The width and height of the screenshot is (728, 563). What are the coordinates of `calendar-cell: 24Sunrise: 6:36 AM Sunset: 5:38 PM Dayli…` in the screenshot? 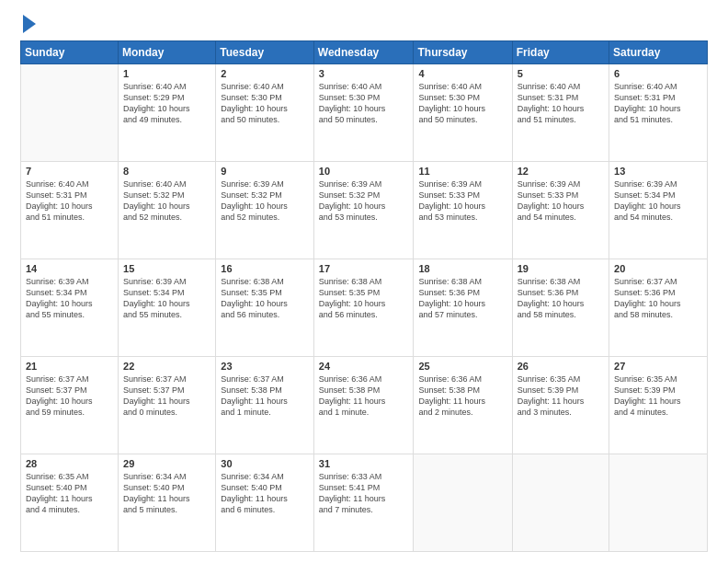 It's located at (364, 406).